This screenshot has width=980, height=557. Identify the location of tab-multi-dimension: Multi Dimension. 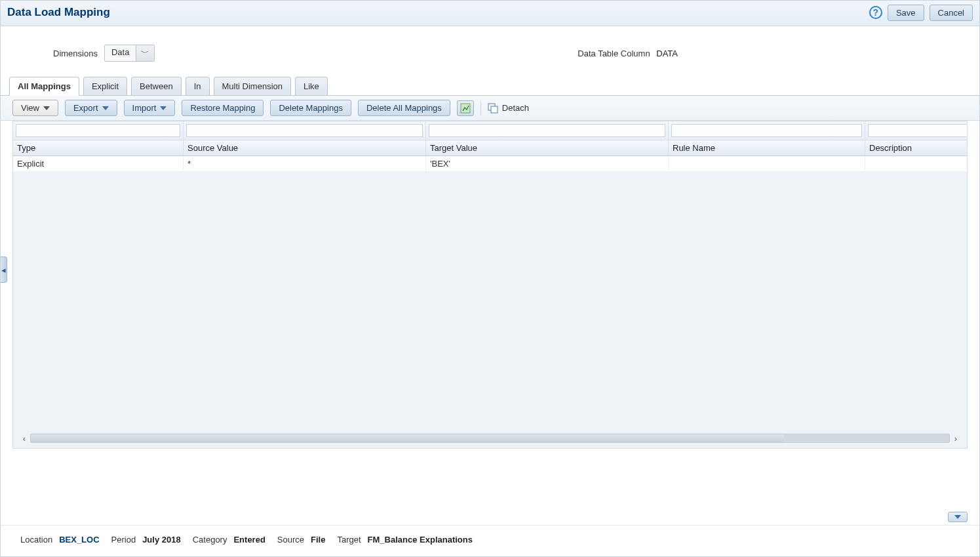
(252, 86).